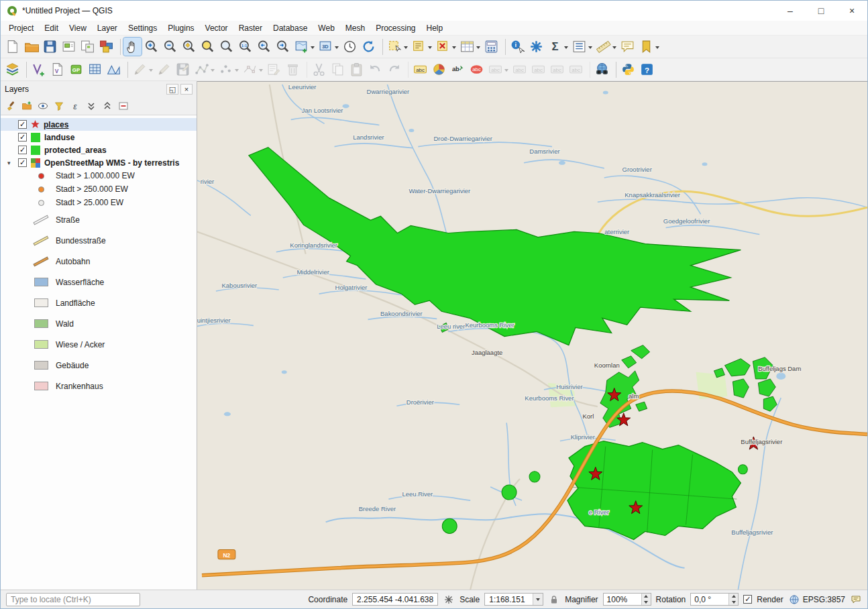 This screenshot has height=609, width=868. What do you see at coordinates (12, 70) in the screenshot?
I see `open-data-source-manager` at bounding box center [12, 70].